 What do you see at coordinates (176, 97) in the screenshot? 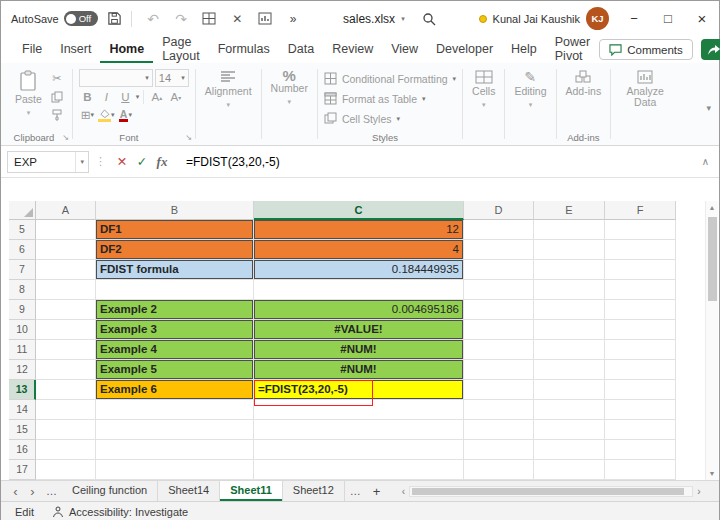
I see `decrease-font-size-button: A▾` at bounding box center [176, 97].